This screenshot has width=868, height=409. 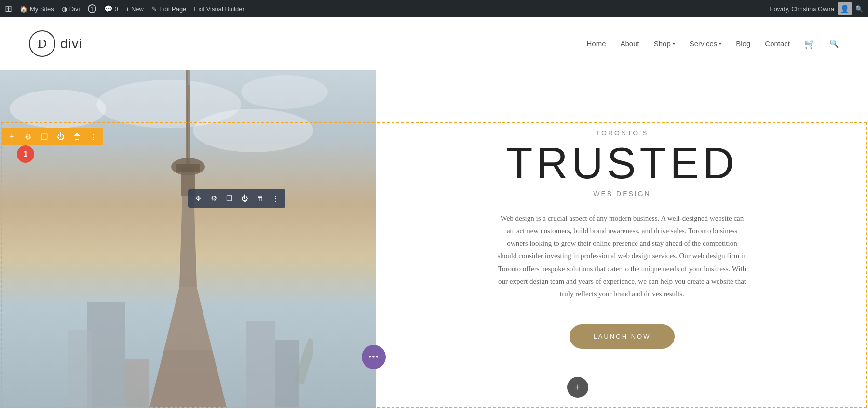 What do you see at coordinates (244, 198) in the screenshot?
I see `inner-toggle-btn: ⏻` at bounding box center [244, 198].